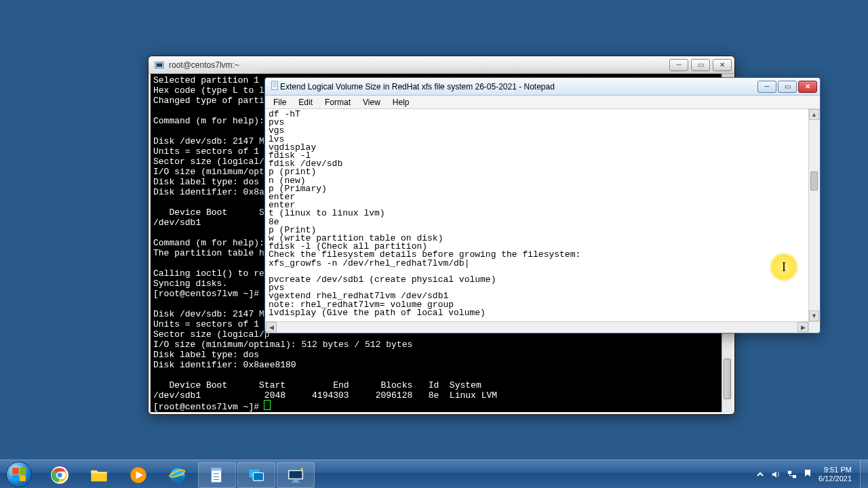  I want to click on notepad-taskbar-icon, so click(217, 475).